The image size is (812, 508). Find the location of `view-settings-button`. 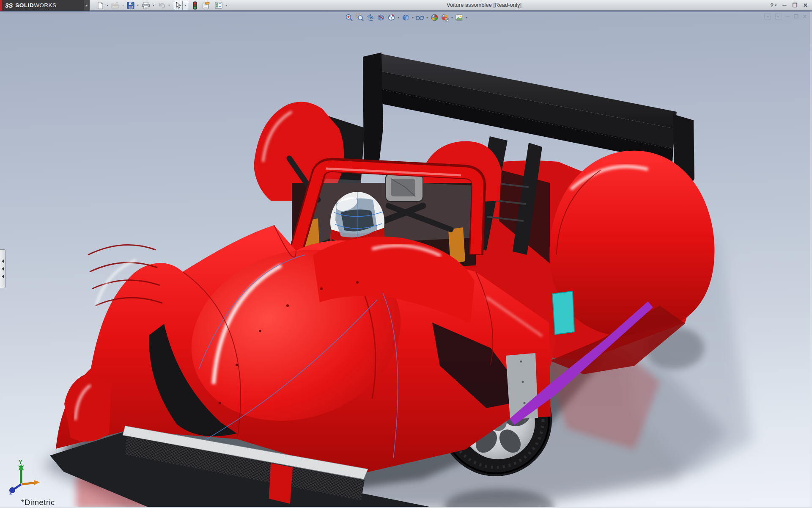

view-settings-button is located at coordinates (459, 18).